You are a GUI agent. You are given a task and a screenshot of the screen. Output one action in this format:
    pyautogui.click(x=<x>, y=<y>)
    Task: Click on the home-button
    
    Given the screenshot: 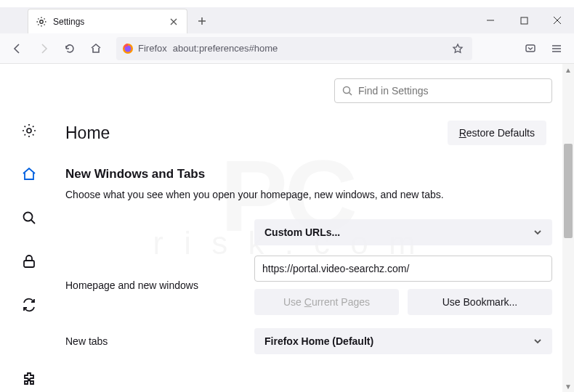 What is the action you would take?
    pyautogui.click(x=96, y=49)
    